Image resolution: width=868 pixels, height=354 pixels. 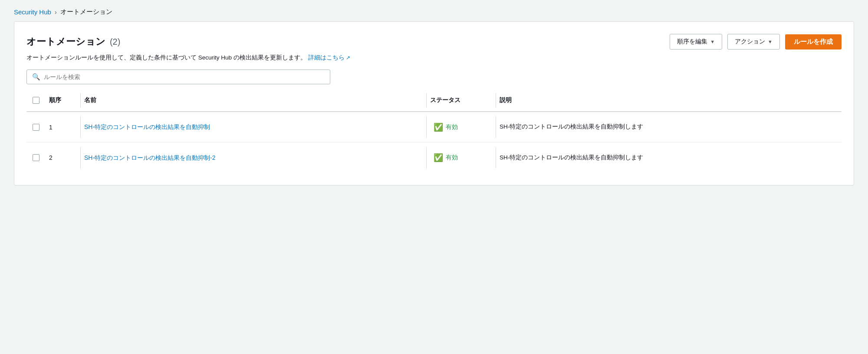 I want to click on breadcrumb-link-security-hub: Security Hub, so click(x=33, y=12).